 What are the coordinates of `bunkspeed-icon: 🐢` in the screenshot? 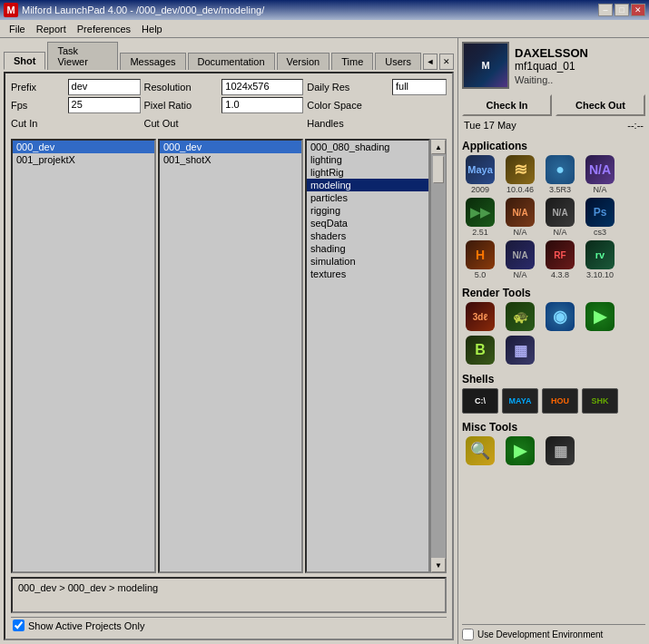 It's located at (520, 317).